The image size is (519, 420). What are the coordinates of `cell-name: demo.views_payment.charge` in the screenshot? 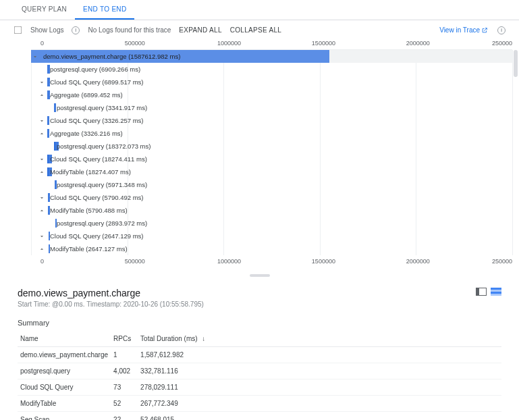 It's located at (64, 355).